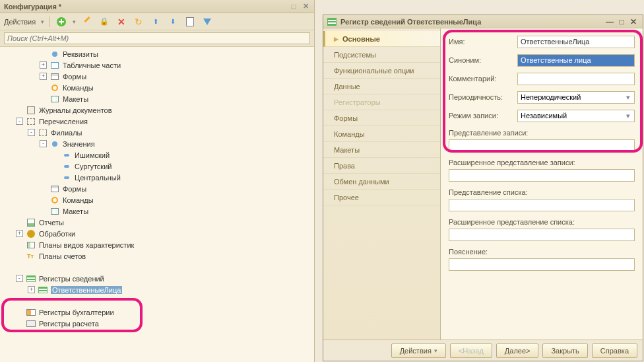  I want to click on pin-icon: □, so click(294, 7).